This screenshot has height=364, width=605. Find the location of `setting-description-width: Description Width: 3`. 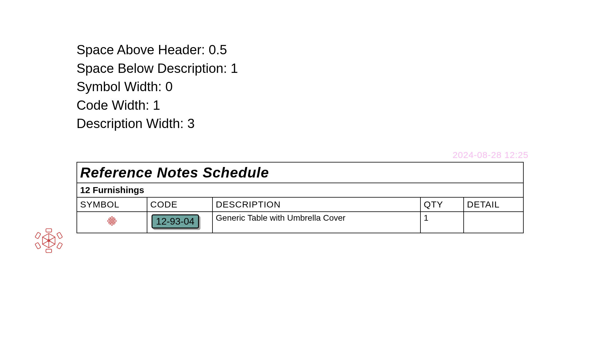

setting-description-width: Description Width: 3 is located at coordinates (157, 124).